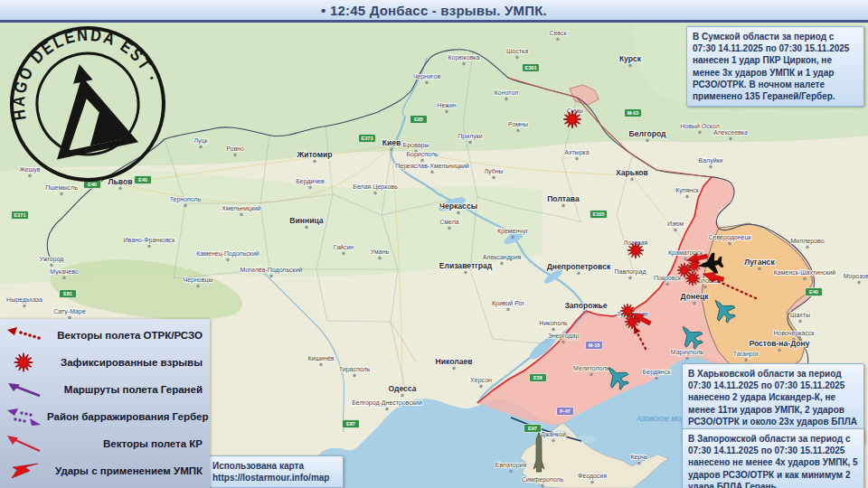 The height and width of the screenshot is (488, 868). What do you see at coordinates (503, 258) in the screenshot?
I see `city-label: Александрия` at bounding box center [503, 258].